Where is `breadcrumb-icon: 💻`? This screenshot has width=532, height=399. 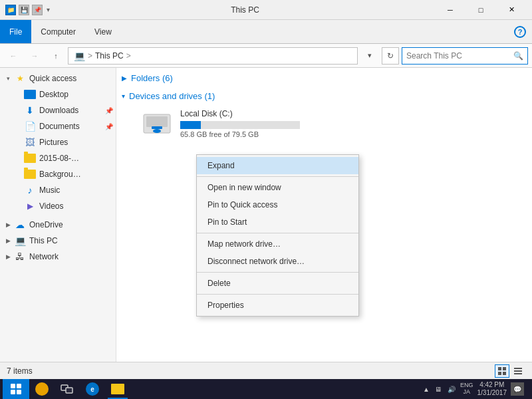
breadcrumb-icon: 💻 is located at coordinates (80, 56).